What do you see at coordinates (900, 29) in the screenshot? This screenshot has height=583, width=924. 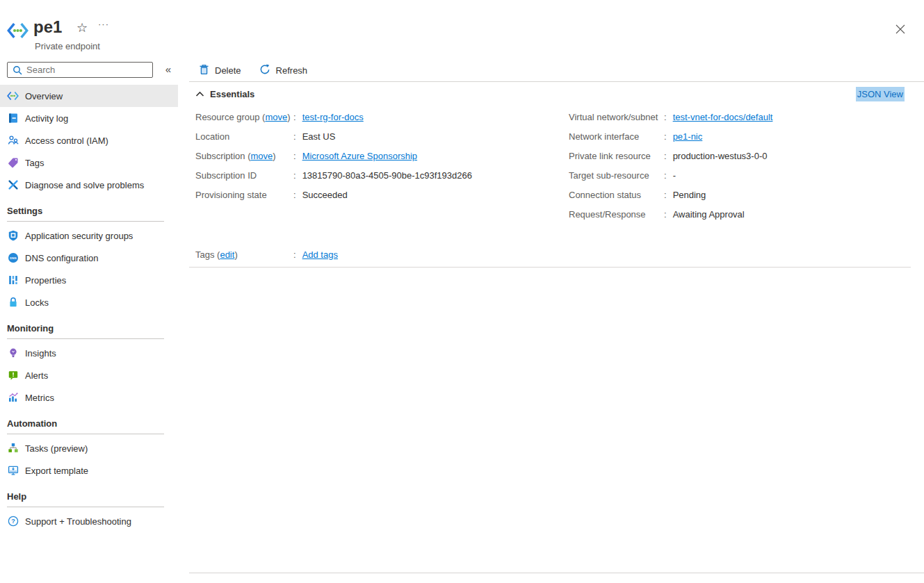 I see `close-icon` at bounding box center [900, 29].